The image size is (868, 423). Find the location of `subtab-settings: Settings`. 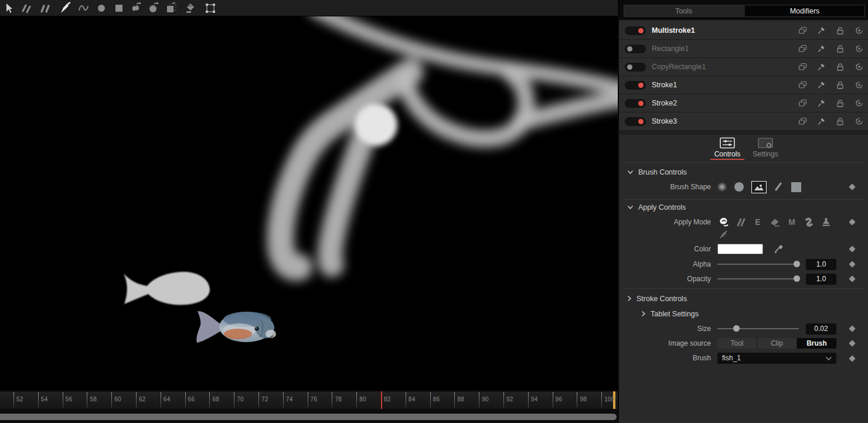

subtab-settings: Settings is located at coordinates (765, 146).